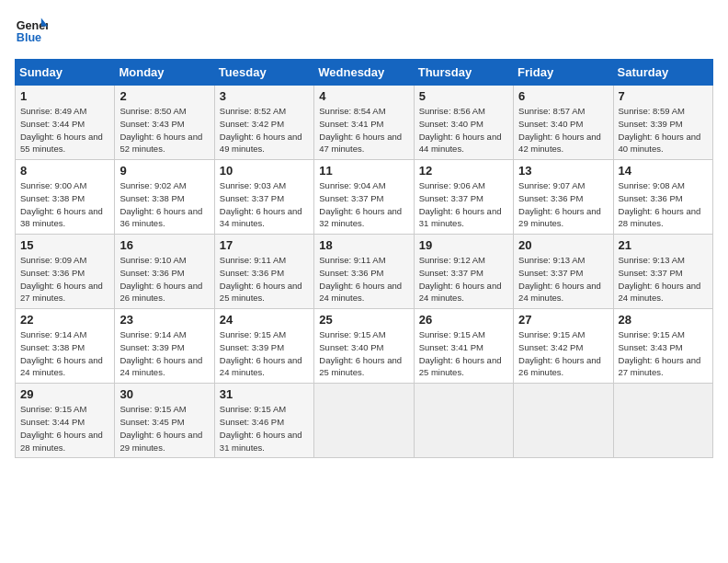 This screenshot has height=563, width=728. Describe the element at coordinates (64, 204) in the screenshot. I see `day-info: Sunrise: 9:00 AM Sunset: 3:38 PM Dayligh…` at that location.